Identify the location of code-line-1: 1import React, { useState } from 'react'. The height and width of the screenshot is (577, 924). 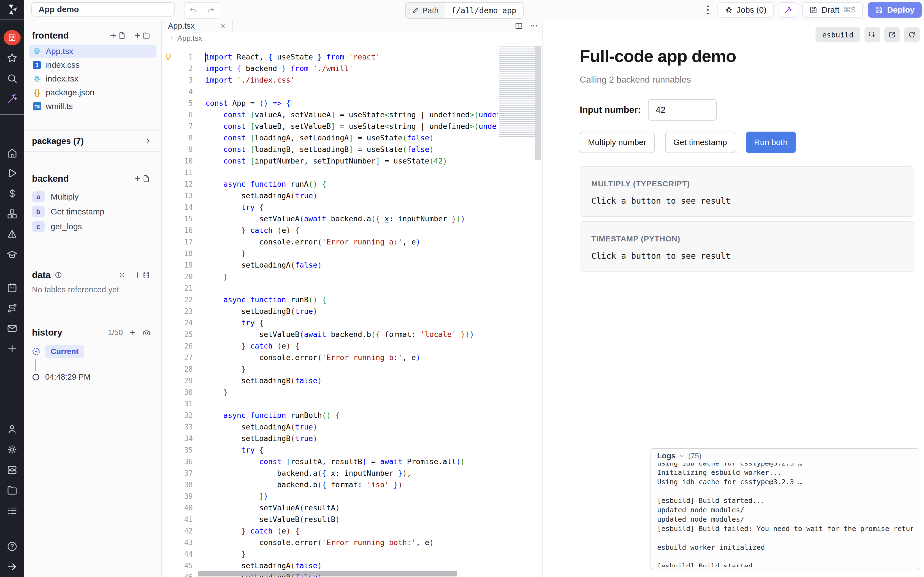
(330, 57).